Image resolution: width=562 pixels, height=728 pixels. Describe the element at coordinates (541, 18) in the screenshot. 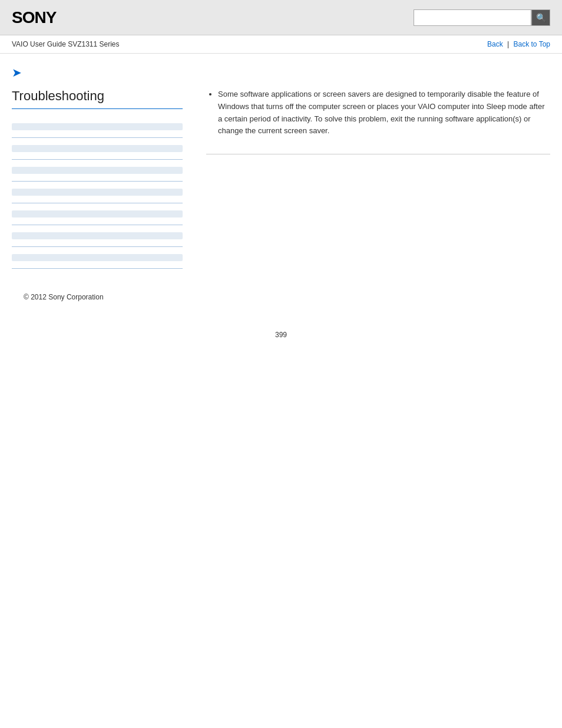

I see `search-icon: 🔍` at that location.